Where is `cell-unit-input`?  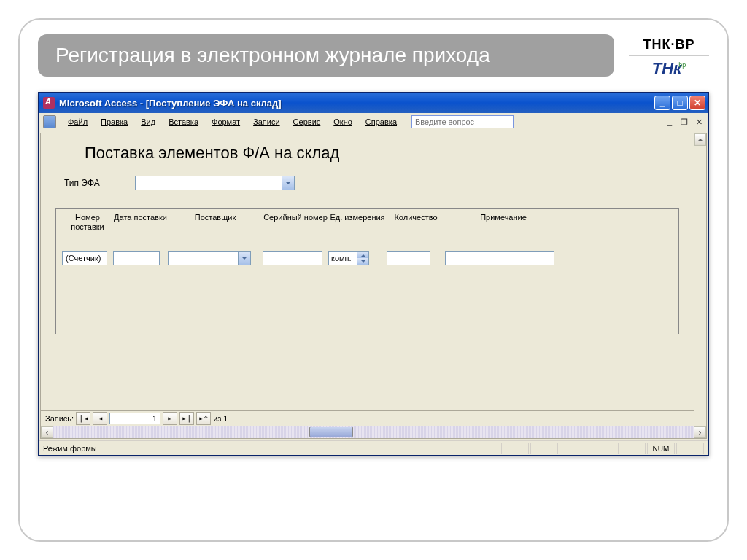 cell-unit-input is located at coordinates (343, 258).